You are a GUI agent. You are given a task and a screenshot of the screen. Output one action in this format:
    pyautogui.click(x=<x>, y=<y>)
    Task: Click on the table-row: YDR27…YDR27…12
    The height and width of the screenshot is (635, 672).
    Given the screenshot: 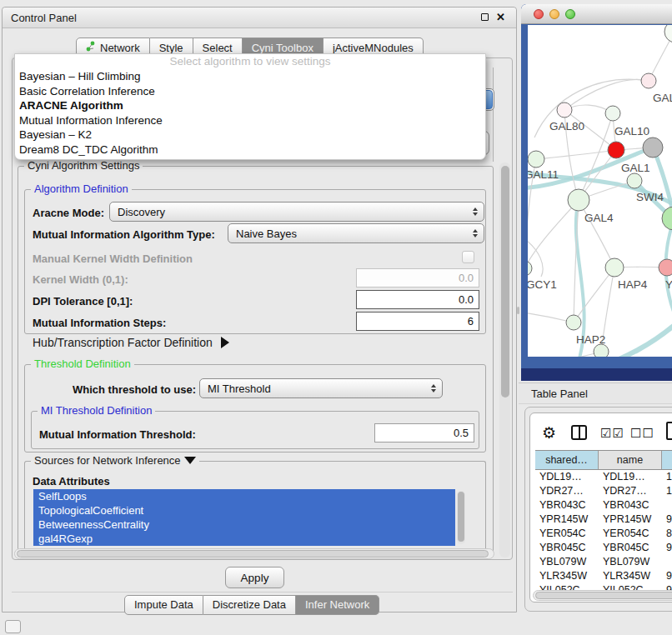 What is the action you would take?
    pyautogui.click(x=604, y=492)
    